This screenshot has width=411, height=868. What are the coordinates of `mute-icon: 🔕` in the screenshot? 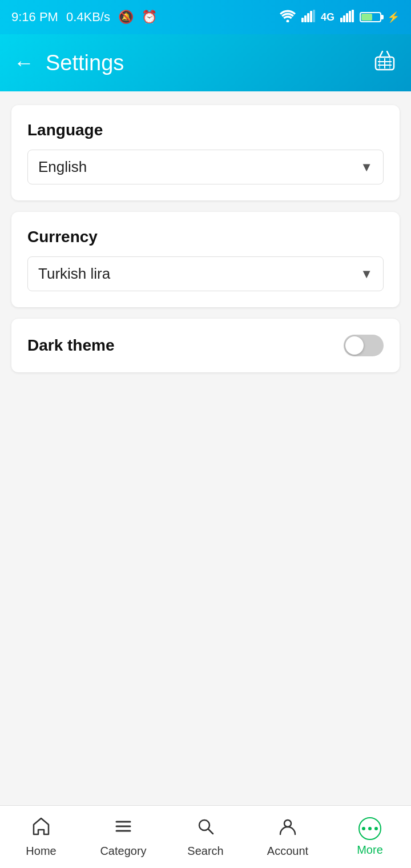 It's located at (126, 17).